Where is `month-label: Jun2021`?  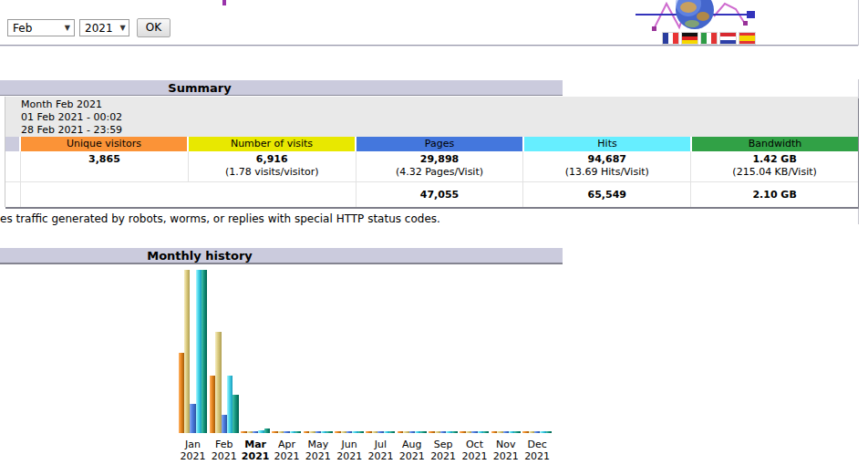
month-label: Jun2021 is located at coordinates (349, 450).